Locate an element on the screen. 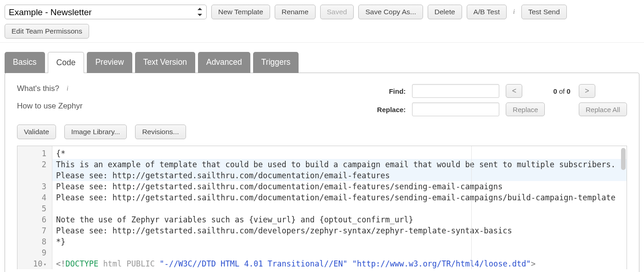 The width and height of the screenshot is (644, 272). code-line: <!DOCTYPE html PUBLIC "-//W3C//DTD HTML … is located at coordinates (339, 264).